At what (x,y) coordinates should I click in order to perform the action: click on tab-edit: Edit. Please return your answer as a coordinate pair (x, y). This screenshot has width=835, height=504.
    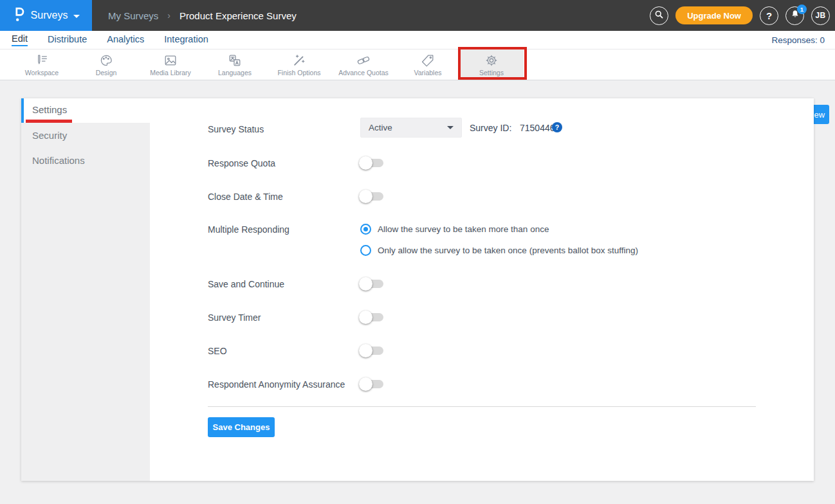
    Looking at the image, I should click on (19, 40).